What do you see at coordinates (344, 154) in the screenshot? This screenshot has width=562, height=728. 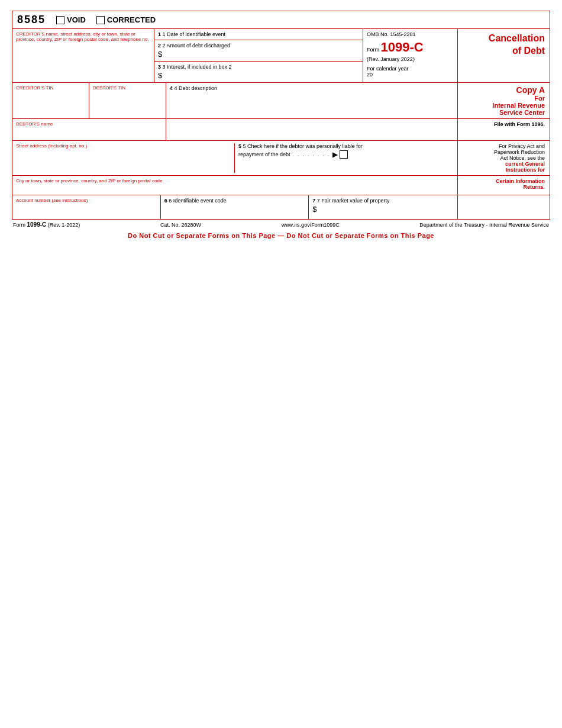 I see `box5-checkbox` at bounding box center [344, 154].